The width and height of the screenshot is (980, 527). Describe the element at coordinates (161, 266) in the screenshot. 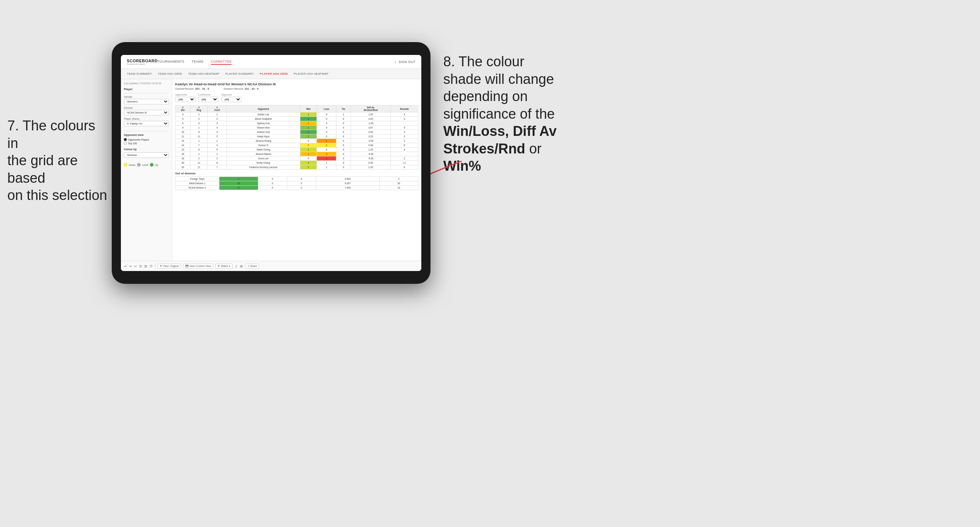

I see `eye-icon: 👁` at that location.